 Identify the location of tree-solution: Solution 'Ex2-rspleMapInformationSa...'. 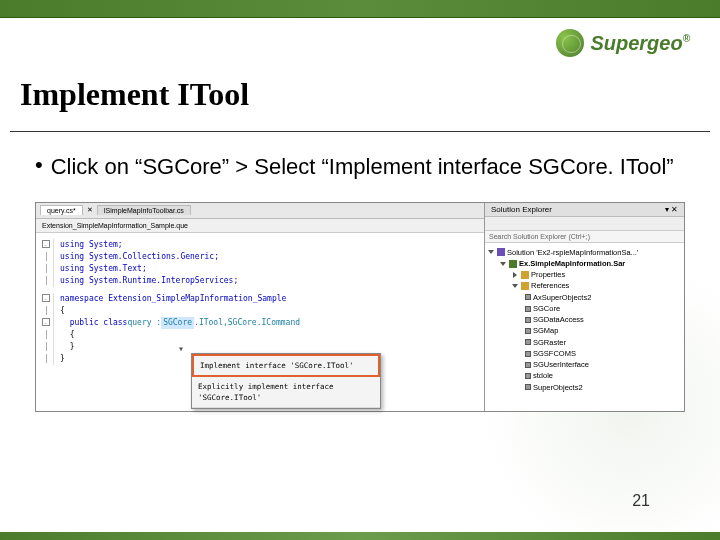
(584, 252).